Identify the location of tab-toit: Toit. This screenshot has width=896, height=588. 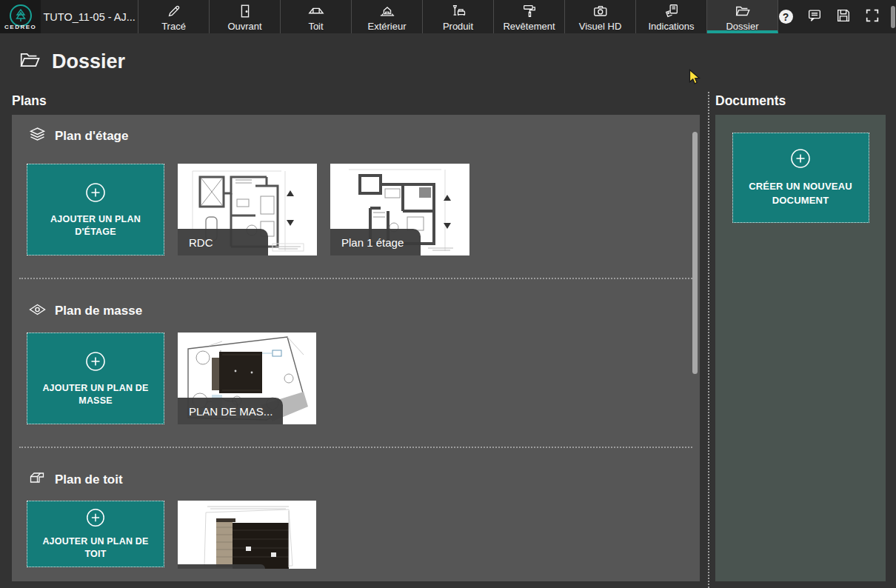
(316, 16).